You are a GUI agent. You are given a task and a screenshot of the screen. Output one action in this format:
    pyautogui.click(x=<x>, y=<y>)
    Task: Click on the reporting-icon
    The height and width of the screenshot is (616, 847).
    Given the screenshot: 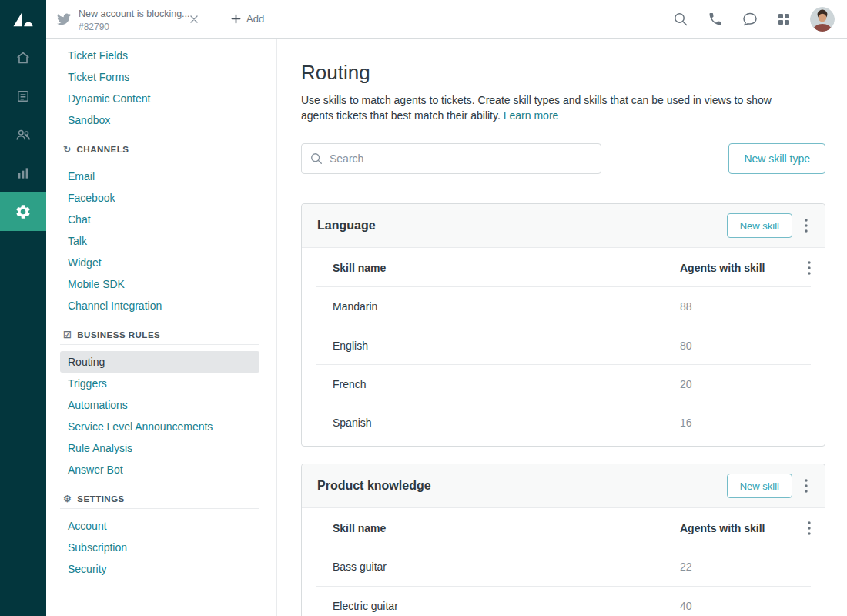 What is the action you would take?
    pyautogui.click(x=23, y=173)
    